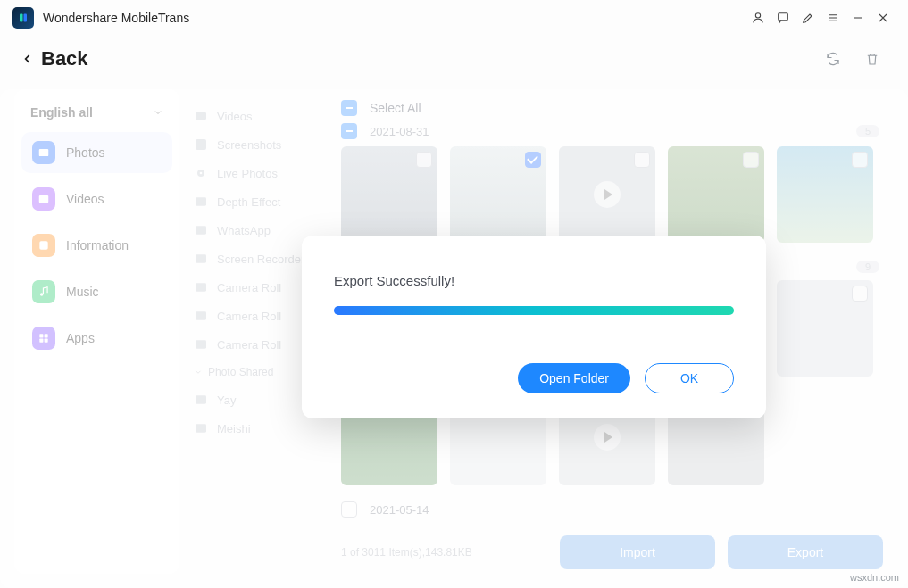  Describe the element at coordinates (257, 202) in the screenshot. I see `album-item: Depth Effect` at that location.